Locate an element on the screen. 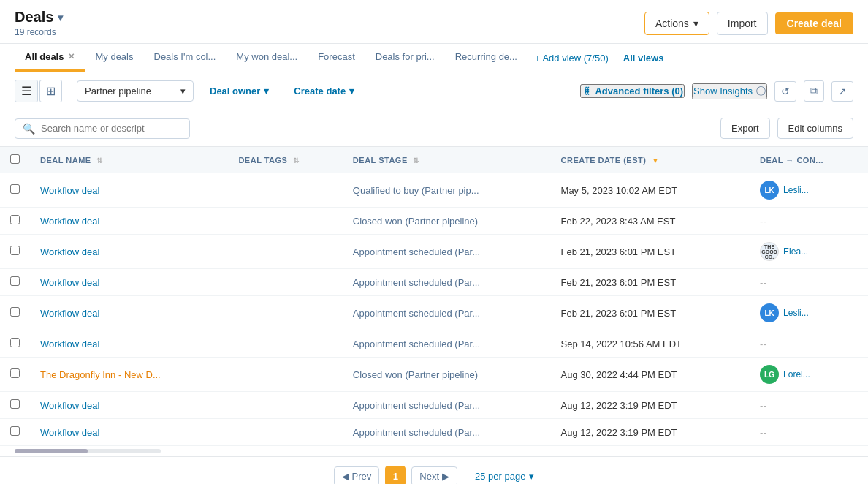 This screenshot has height=484, width=868. export-button: Export is located at coordinates (745, 129).